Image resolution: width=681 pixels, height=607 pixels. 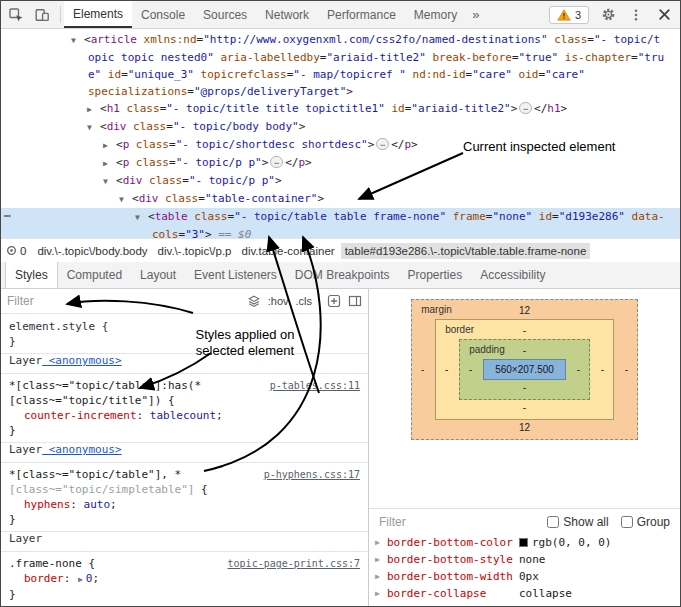 What do you see at coordinates (362, 14) in the screenshot?
I see `tab-performance: Performance` at bounding box center [362, 14].